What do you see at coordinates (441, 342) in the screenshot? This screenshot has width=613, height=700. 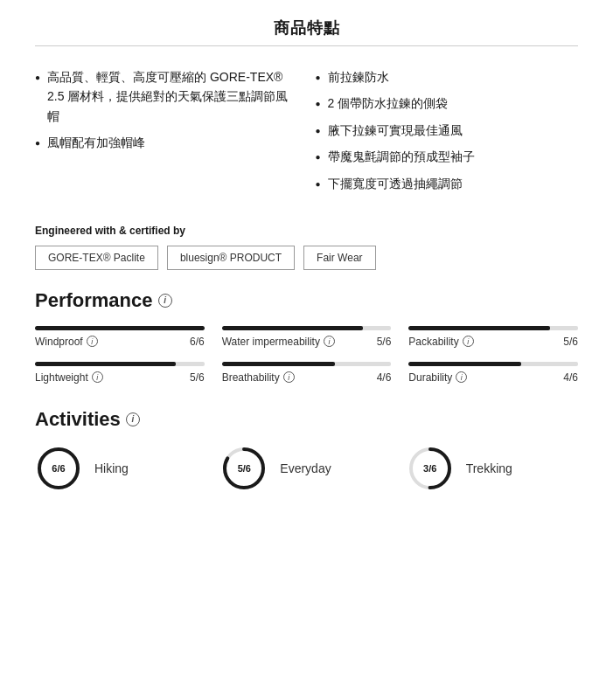 I see `perf-label-left: Packability i` at bounding box center [441, 342].